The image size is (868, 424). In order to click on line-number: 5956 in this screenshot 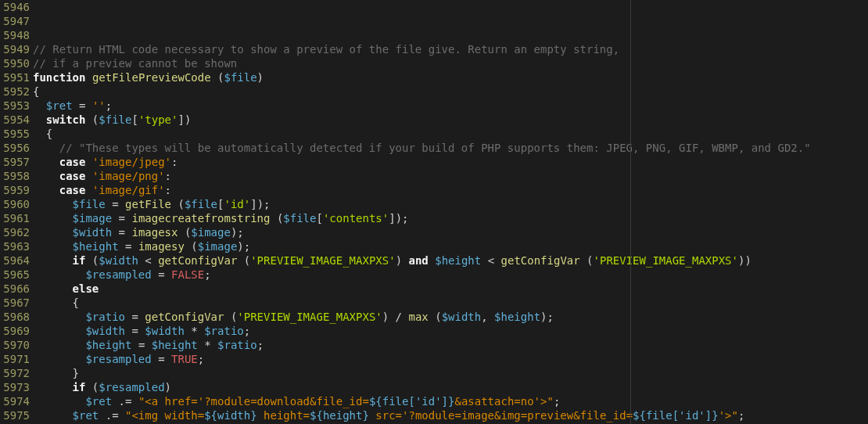, I will do `click(15, 148)`.